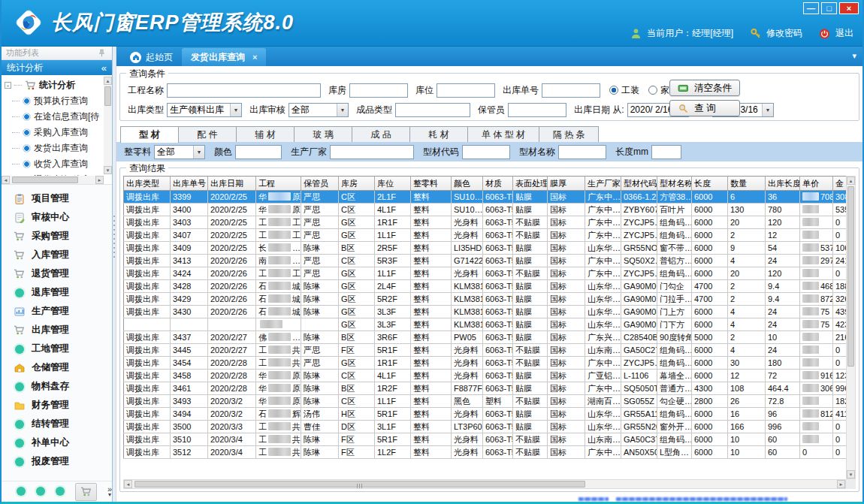 This screenshot has width=864, height=504. I want to click on table-cell: 4700, so click(710, 299).